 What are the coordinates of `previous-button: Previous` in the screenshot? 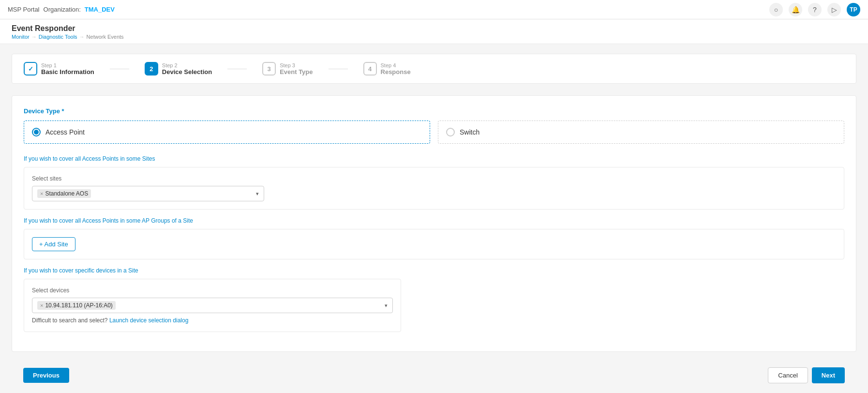 It's located at (46, 376).